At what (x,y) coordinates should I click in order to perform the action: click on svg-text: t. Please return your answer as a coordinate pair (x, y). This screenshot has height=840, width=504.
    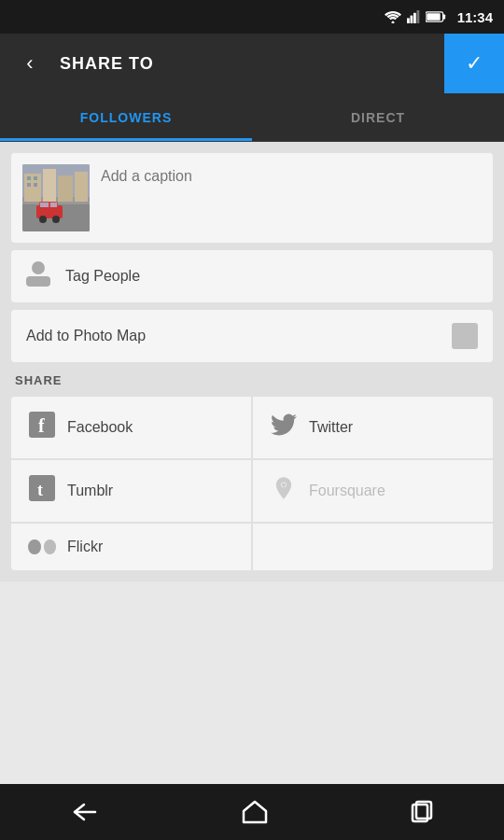
    Looking at the image, I should click on (40, 490).